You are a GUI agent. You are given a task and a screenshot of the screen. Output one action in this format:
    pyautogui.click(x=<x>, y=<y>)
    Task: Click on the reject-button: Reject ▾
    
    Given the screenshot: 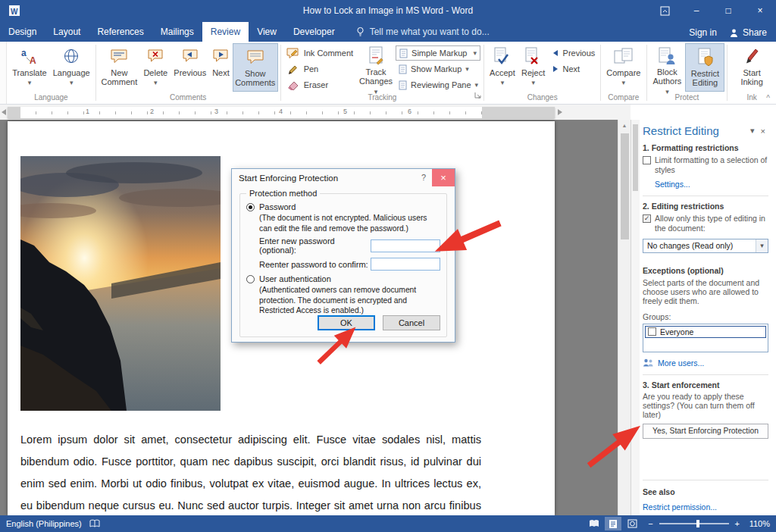 What is the action you would take?
    pyautogui.click(x=534, y=67)
    